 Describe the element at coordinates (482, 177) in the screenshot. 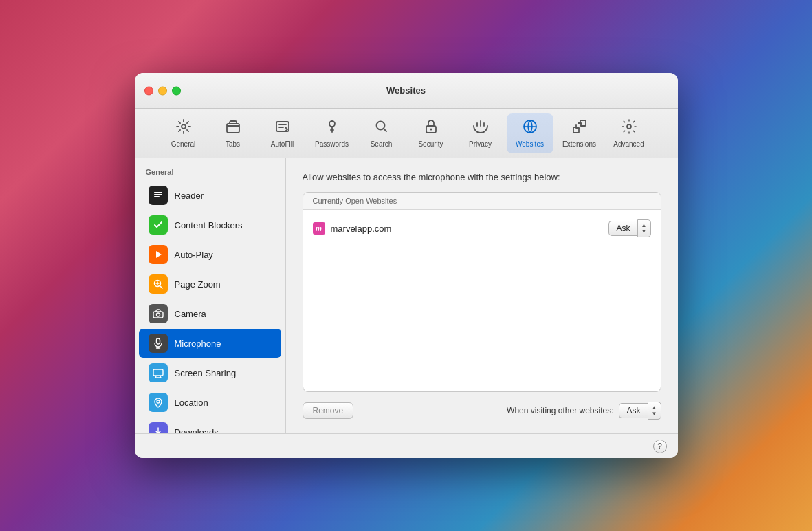

I see `panel-description: Allow websites to access the microphone …` at that location.